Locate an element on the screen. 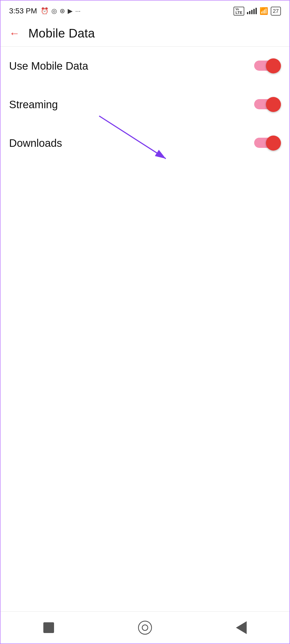  status-time: 3:53 PM is located at coordinates (23, 11).